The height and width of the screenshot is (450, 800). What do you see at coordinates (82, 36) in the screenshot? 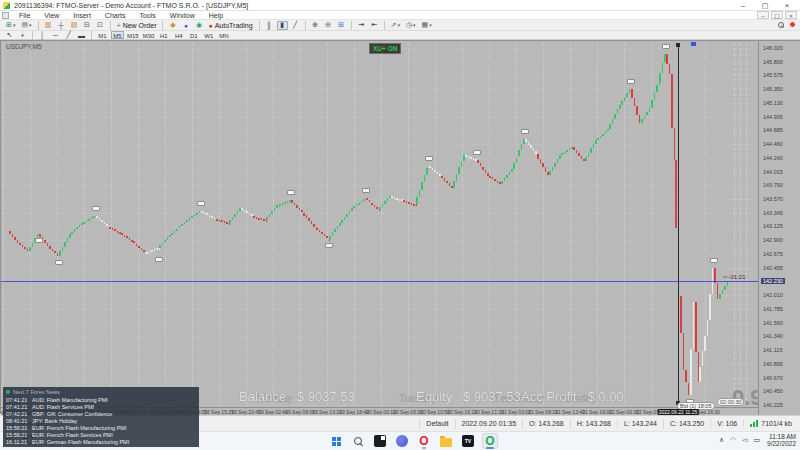
I see `rectangle-button: ▬` at bounding box center [82, 36].